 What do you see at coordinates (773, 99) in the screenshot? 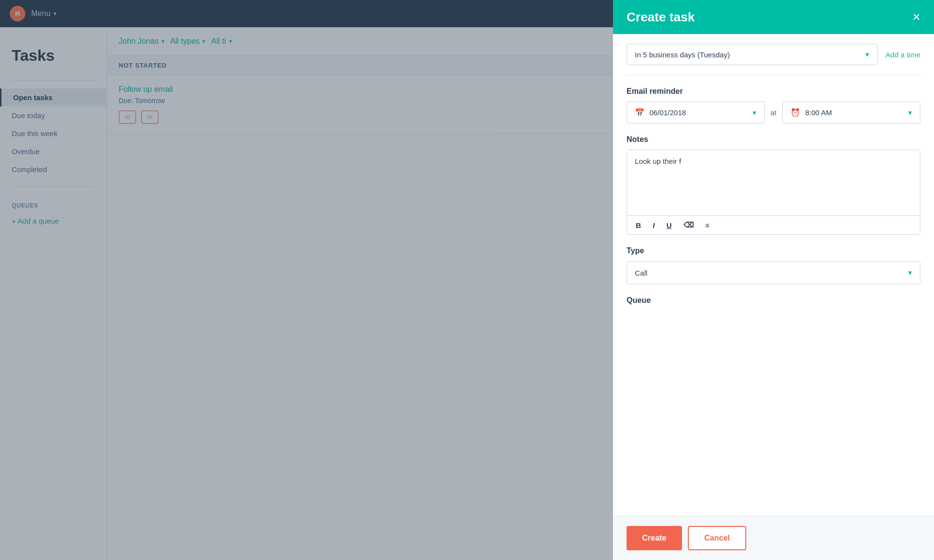
I see `email-reminder-section: Email reminder 📅 06/01/2018 ▾ at ⏰ 8:00 …` at bounding box center [773, 99].